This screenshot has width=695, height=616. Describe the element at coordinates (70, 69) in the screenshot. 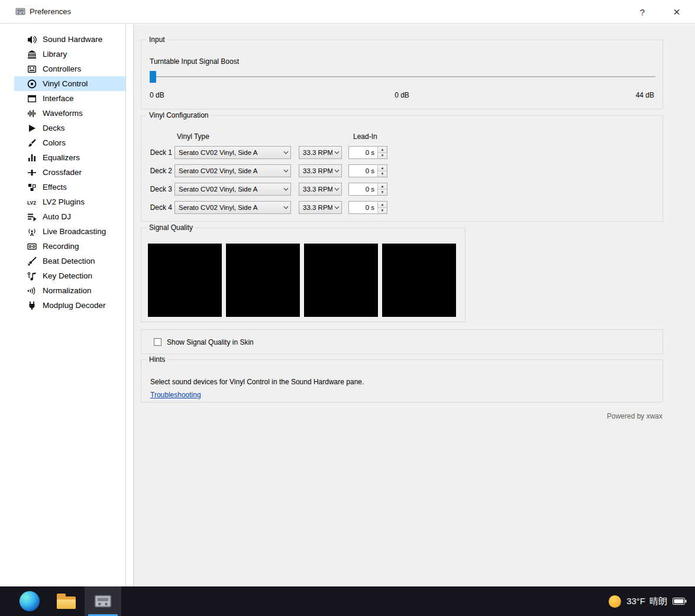

I see `sidebar-item-controllers: Controllers` at that location.